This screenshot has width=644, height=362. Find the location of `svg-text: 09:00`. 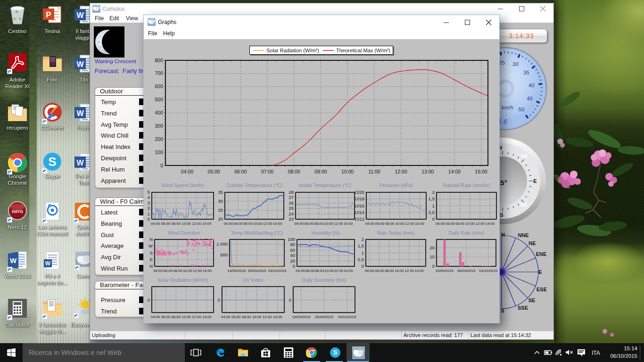

svg-text: 09:00 is located at coordinates (321, 172).